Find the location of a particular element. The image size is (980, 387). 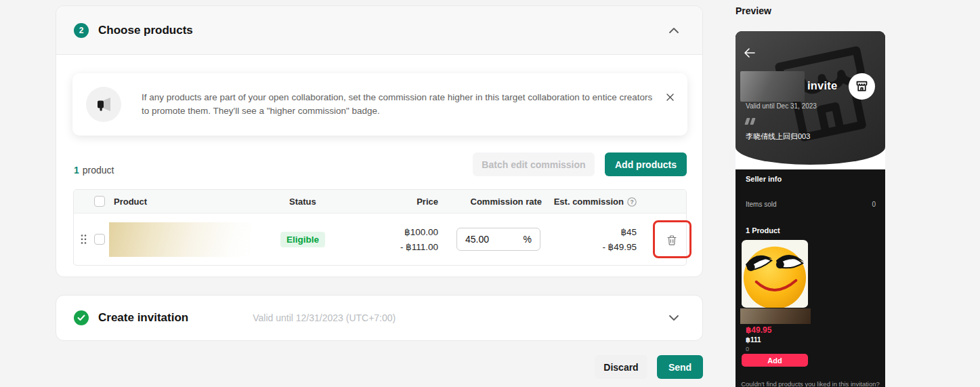

est-commission-min: ฿45 is located at coordinates (569, 232).